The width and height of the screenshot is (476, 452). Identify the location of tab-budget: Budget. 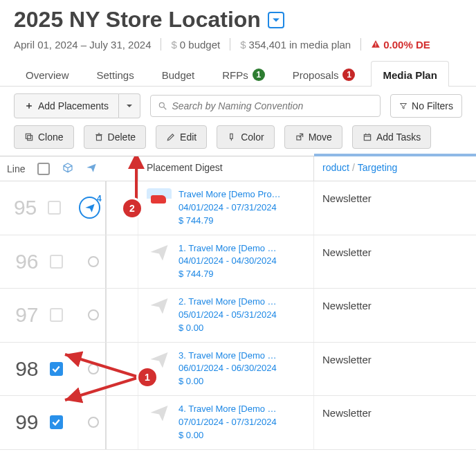
(178, 73).